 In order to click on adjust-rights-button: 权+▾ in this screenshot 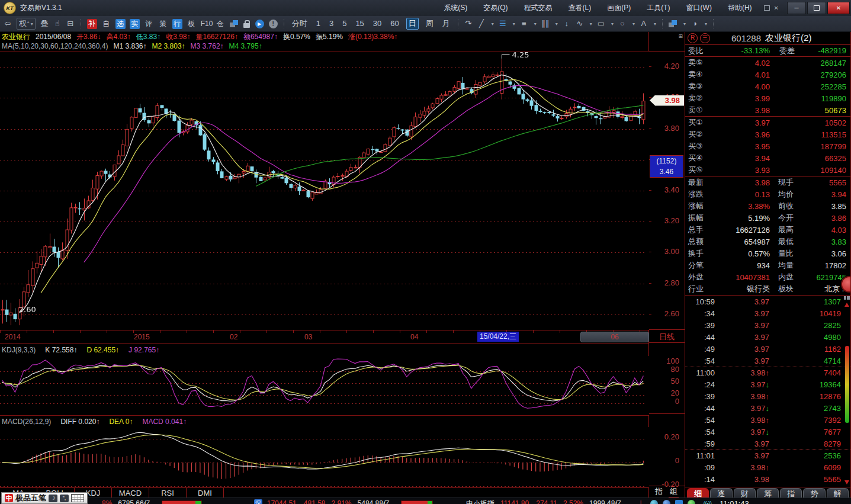, I will do `click(26, 24)`.